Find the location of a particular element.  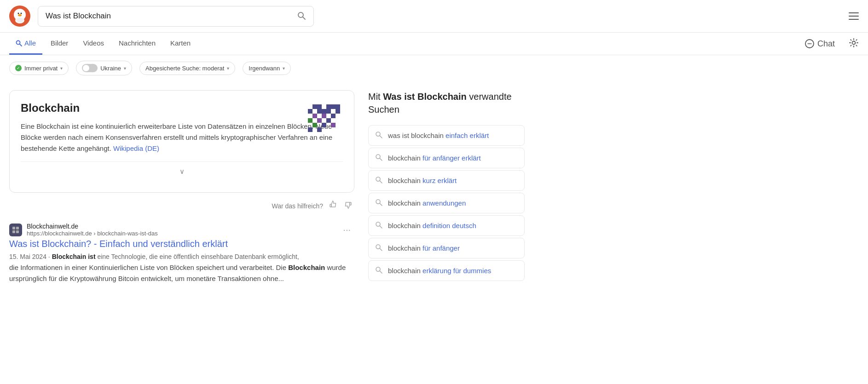

related-item-4: blockchain definition deutsch is located at coordinates (446, 225).